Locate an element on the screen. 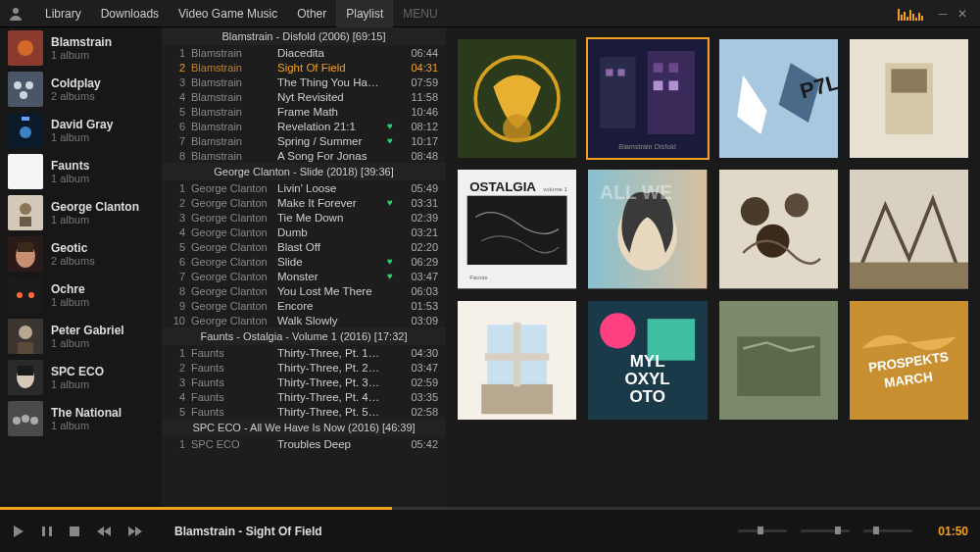 Image resolution: width=980 pixels, height=552 pixels. track-row: 6 Blamstrain Revelation 21:1 ♥ 08:12 is located at coordinates (304, 125).